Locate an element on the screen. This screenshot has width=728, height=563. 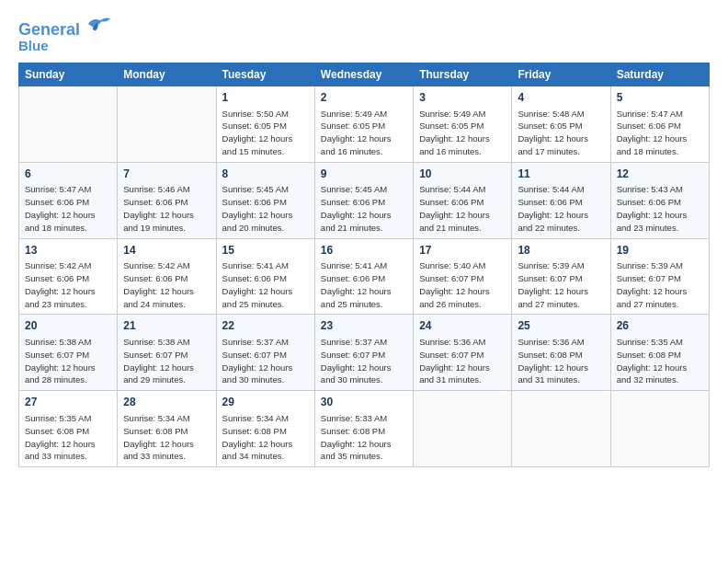
calendar-week-row: 20Sunrise: 5:38 AM Sunset: 6:07 PM Dayli… is located at coordinates (364, 353).